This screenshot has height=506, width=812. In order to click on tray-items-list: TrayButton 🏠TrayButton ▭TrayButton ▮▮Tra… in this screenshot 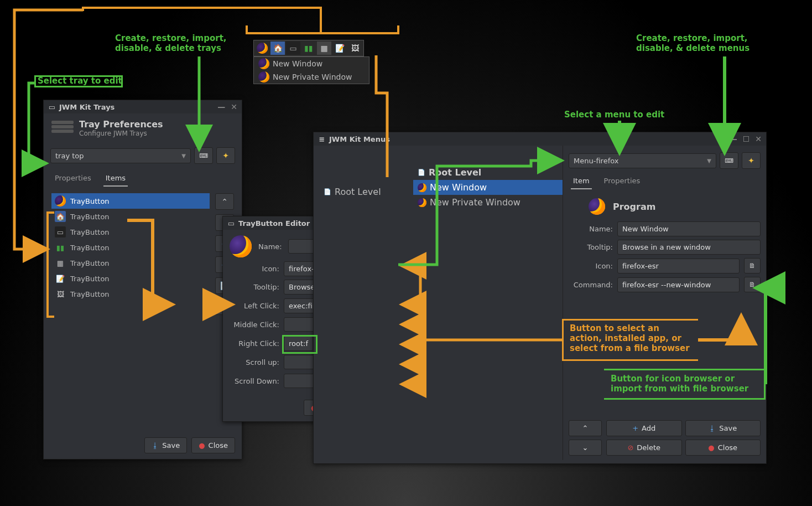, I will do `click(131, 254)`.